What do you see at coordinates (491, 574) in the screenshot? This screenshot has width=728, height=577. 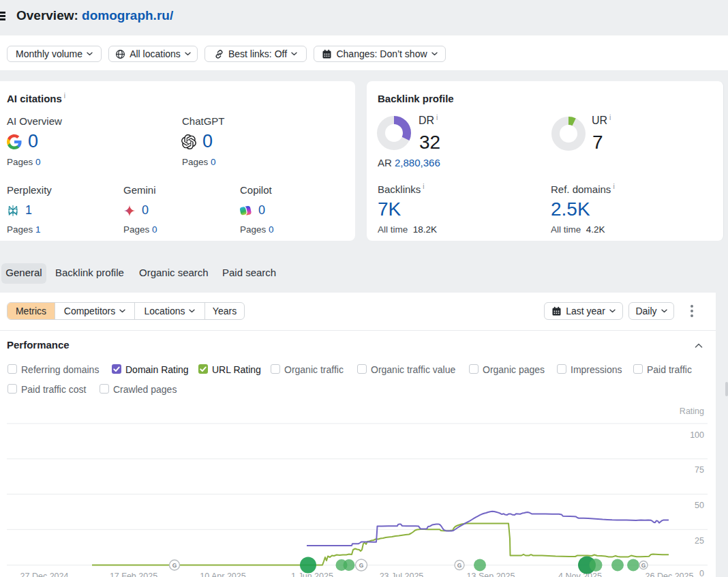 I see `svg-text: 13 Sep 2025` at bounding box center [491, 574].